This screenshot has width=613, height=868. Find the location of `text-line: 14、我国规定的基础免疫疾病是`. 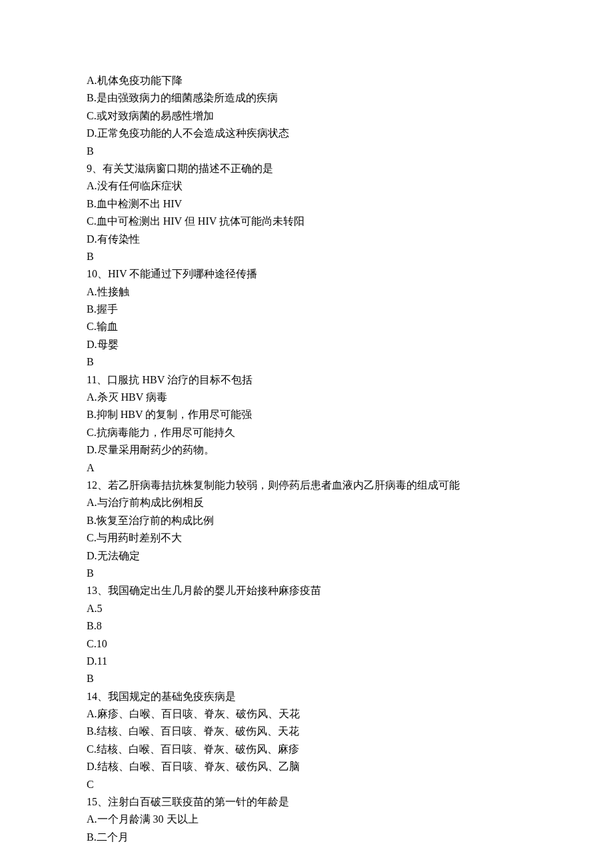

text-line: 14、我国规定的基础免疫疾病是 is located at coordinates (306, 697).